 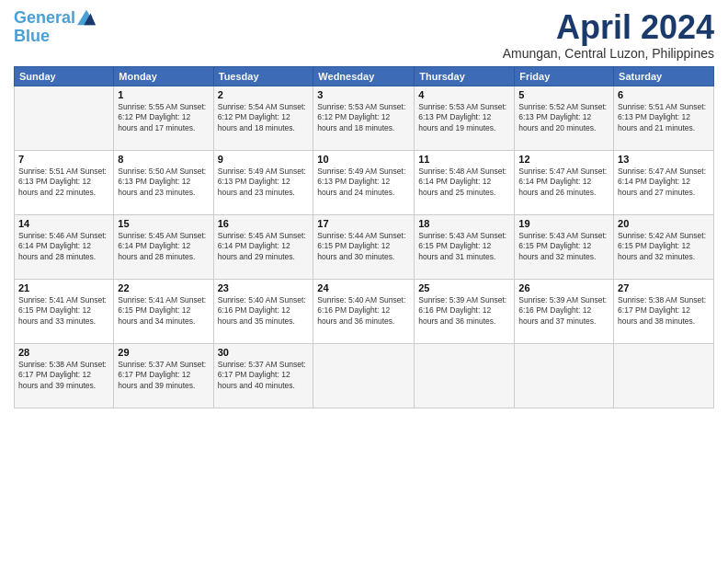 What do you see at coordinates (564, 182) in the screenshot?
I see `table-row: 12Sunrise: 5:47 AM Sunset: 6:14 PM Dayli…` at bounding box center [564, 182].